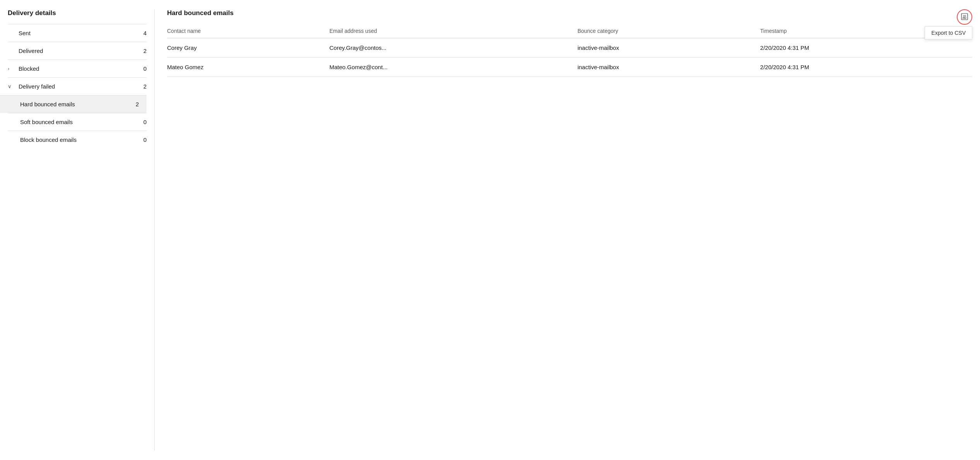 The width and height of the screenshot is (980, 460). What do you see at coordinates (77, 86) in the screenshot?
I see `delivery-row-failed: ∨ Delivery failed 2` at bounding box center [77, 86].